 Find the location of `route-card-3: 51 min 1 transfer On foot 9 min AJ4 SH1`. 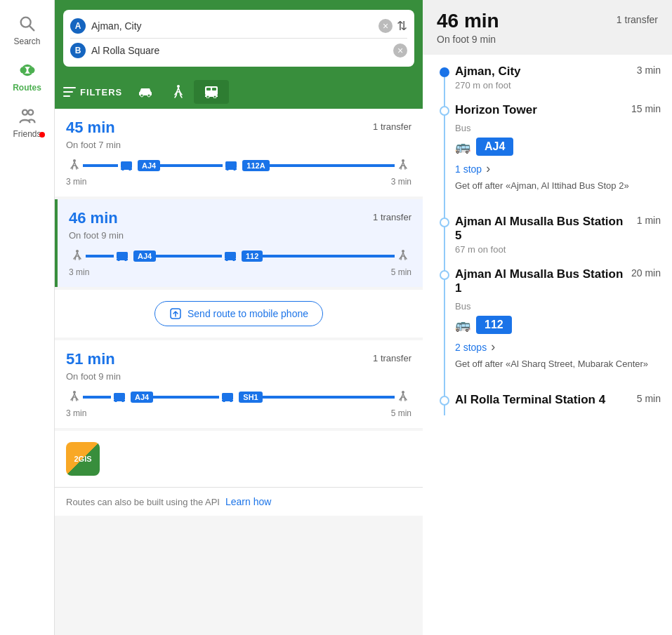

route-card-3: 51 min 1 transfer On foot 9 min AJ4 SH1 is located at coordinates (239, 385).